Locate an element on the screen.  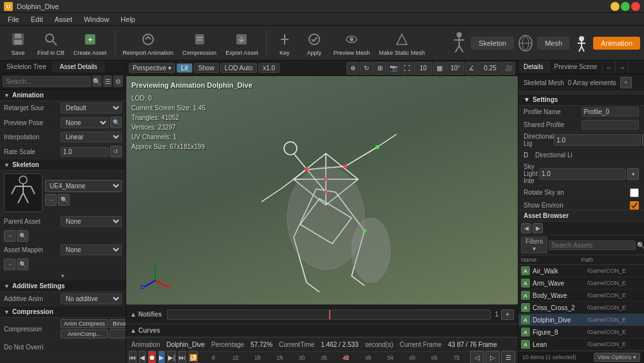
directional-light-input is located at coordinates (598, 140).